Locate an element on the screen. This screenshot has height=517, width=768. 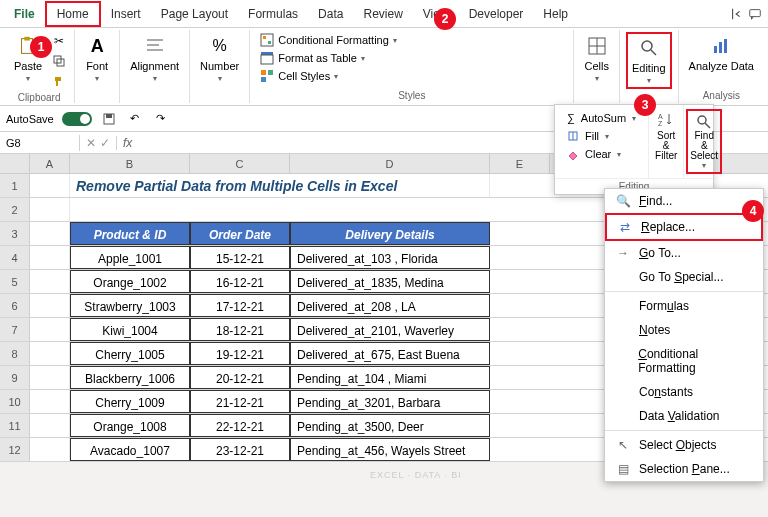
select-all-corner is located at coordinates (15, 164).